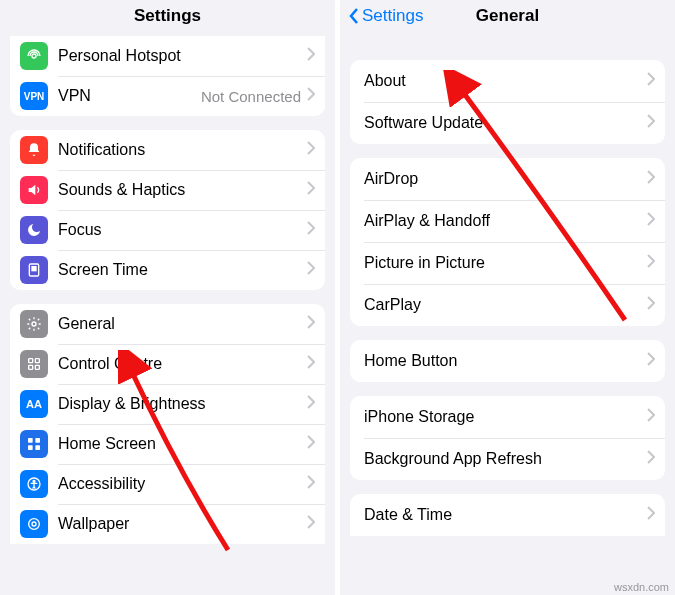 This screenshot has height=595, width=675. I want to click on row-pip: Picture in Picture, so click(508, 263).